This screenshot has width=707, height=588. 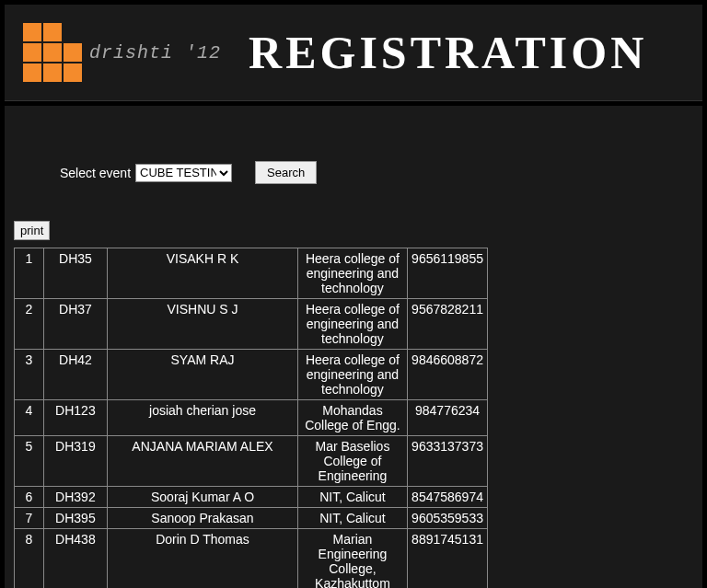 What do you see at coordinates (251, 519) in the screenshot?
I see `table-row: 7DH395Sanoop PrakasanNIT, Calicut9605359…` at bounding box center [251, 519].